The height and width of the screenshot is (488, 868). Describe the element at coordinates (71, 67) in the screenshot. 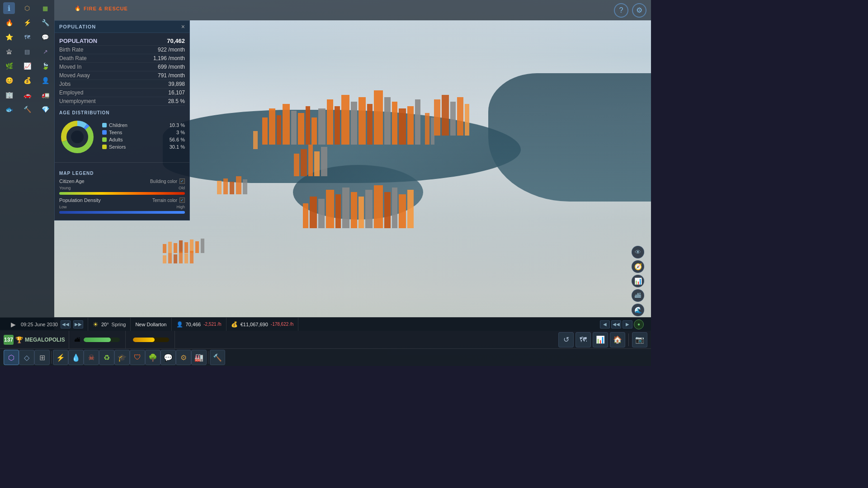

I see `stat-label-movedin: Moved In` at that location.